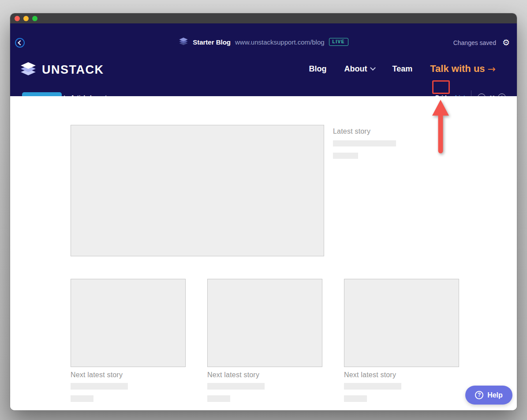  What do you see at coordinates (403, 69) in the screenshot?
I see `nav-team-label: Team` at bounding box center [403, 69].